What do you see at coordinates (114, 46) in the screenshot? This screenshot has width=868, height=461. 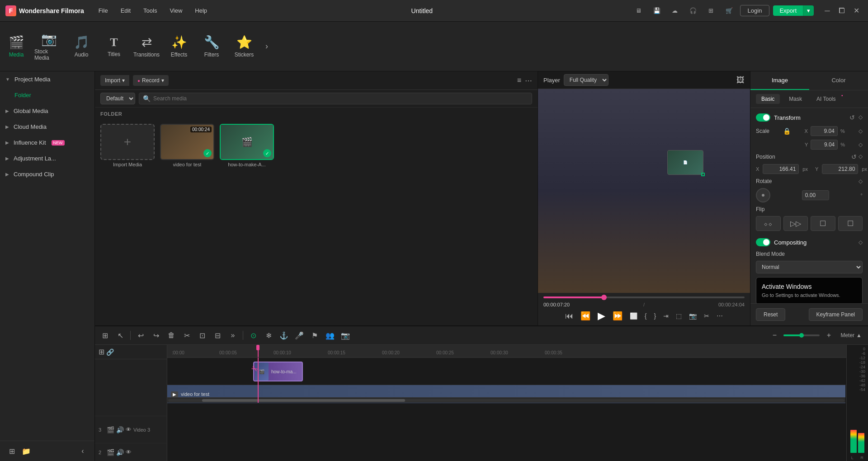 I see `toolbar-titles: T Titles` at bounding box center [114, 46].